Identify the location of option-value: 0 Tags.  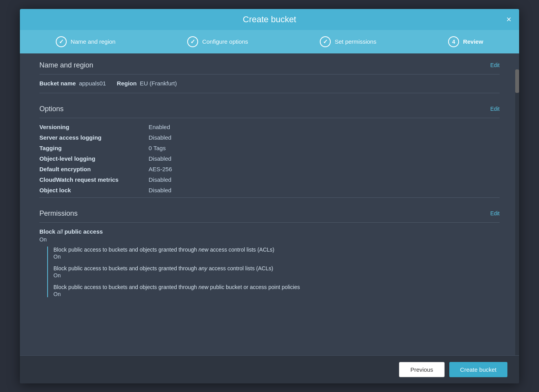
(324, 148).